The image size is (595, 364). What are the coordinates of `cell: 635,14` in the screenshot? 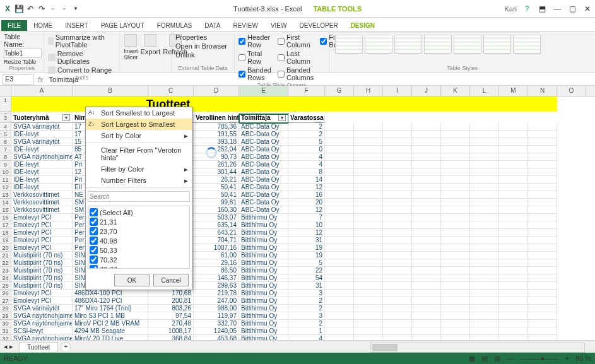 It's located at (216, 225).